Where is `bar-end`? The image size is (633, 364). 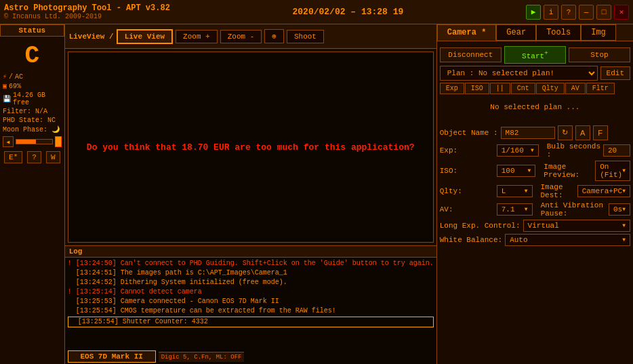 bar-end is located at coordinates (58, 142).